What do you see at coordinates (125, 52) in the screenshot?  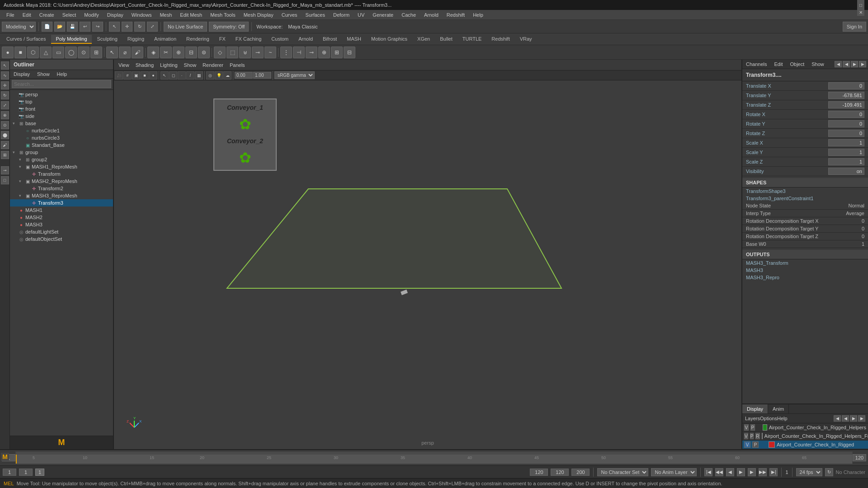 I see `lasso-btn: ⌀` at bounding box center [125, 52].